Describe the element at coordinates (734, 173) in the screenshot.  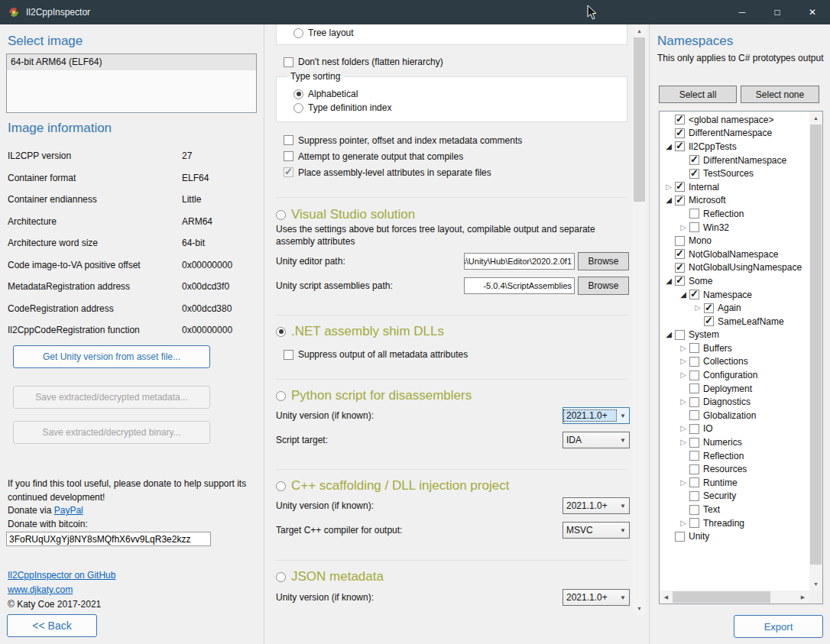
I see `namespace-tree-item: TestSources` at that location.